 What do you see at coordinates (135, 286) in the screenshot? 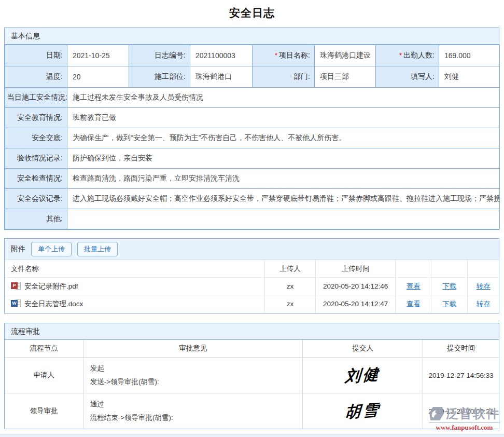
I see `file-name-cell: P安全记录附件.pdf` at bounding box center [135, 286].